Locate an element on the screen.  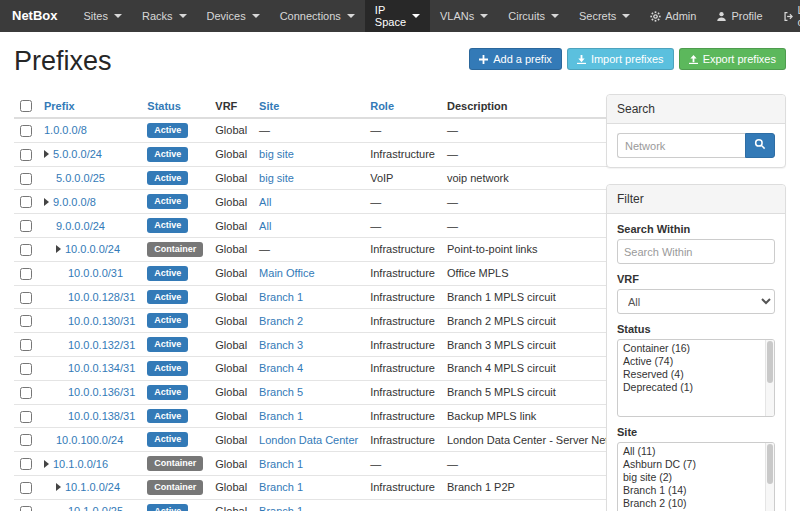
prefix-link: 10.0.0.130/31 is located at coordinates (102, 321).